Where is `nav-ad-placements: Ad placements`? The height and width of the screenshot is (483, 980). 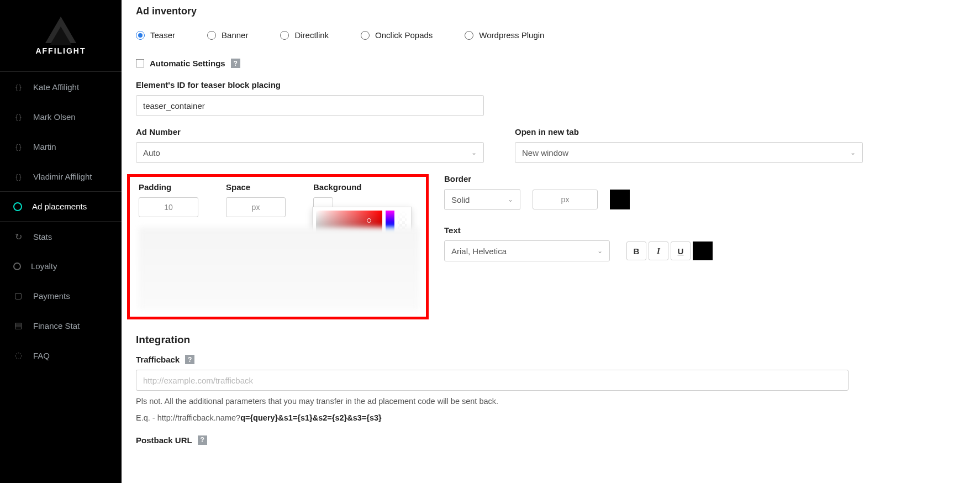 nav-ad-placements: Ad placements is located at coordinates (61, 207).